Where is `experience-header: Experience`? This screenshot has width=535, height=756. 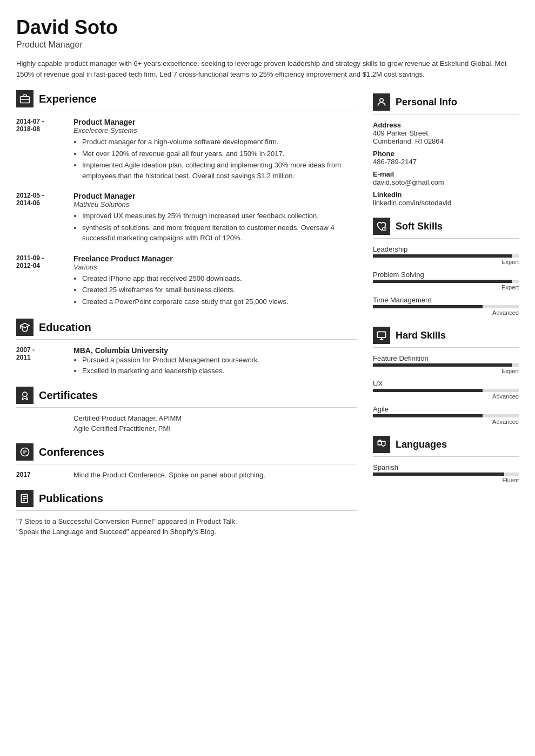 experience-header: Experience is located at coordinates (186, 100).